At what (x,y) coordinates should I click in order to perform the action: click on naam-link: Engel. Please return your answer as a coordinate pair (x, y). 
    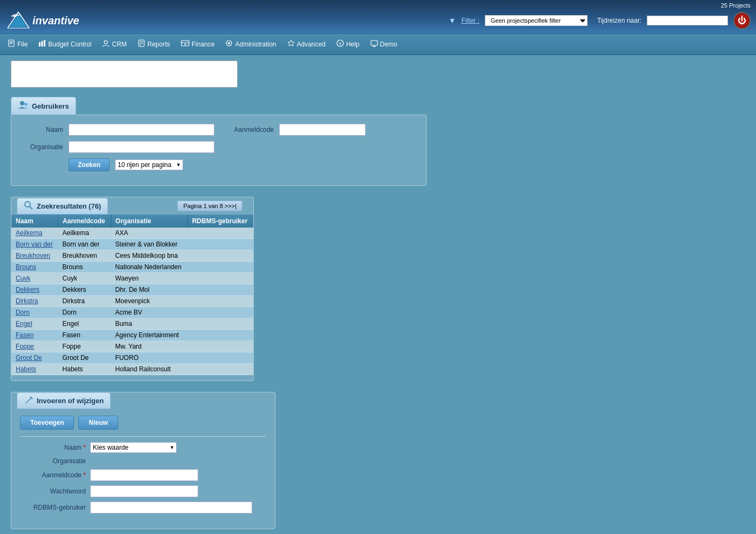
    Looking at the image, I should click on (24, 324).